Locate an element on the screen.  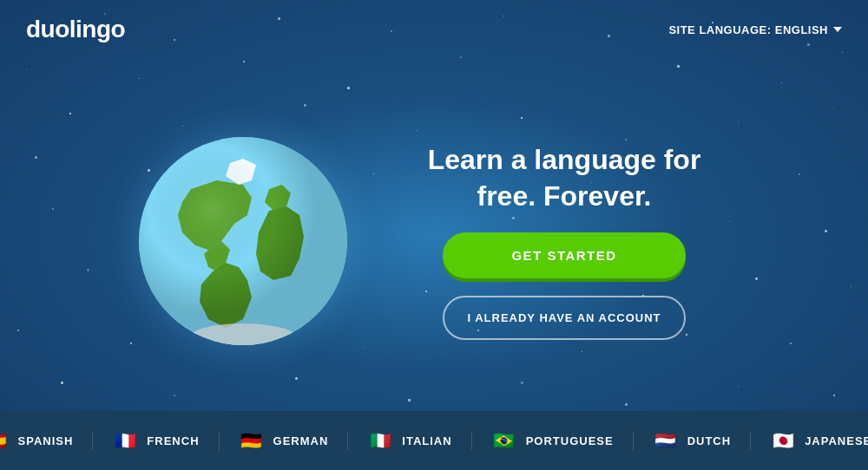
lang-item-es: 🇪🇸 SPANISH is located at coordinates (47, 441).